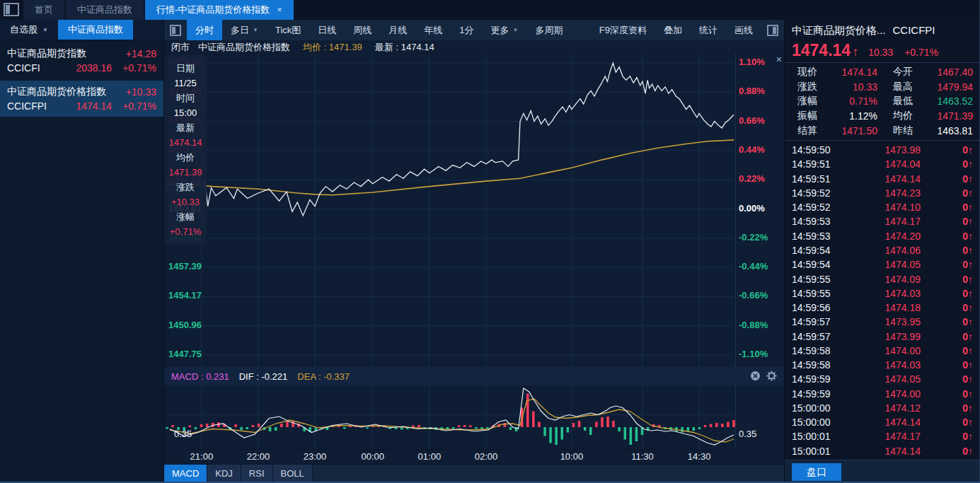 The width and height of the screenshot is (980, 483). I want to click on stat-label: 今开, so click(909, 72).